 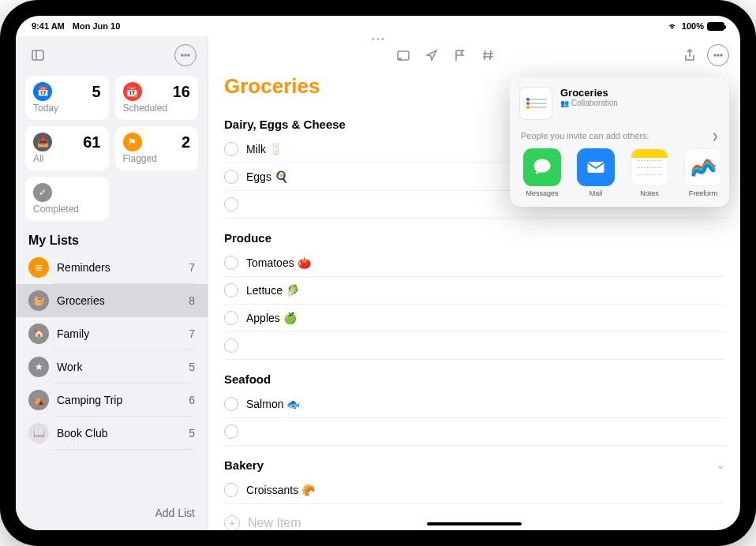 I want to click on home-icon: 🏠, so click(x=39, y=334).